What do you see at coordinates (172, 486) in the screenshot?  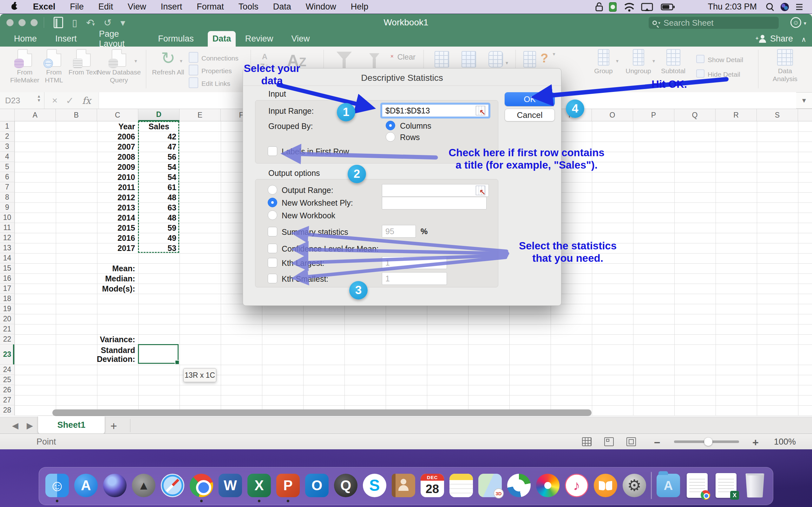 I see `dock-icon-safari` at bounding box center [172, 486].